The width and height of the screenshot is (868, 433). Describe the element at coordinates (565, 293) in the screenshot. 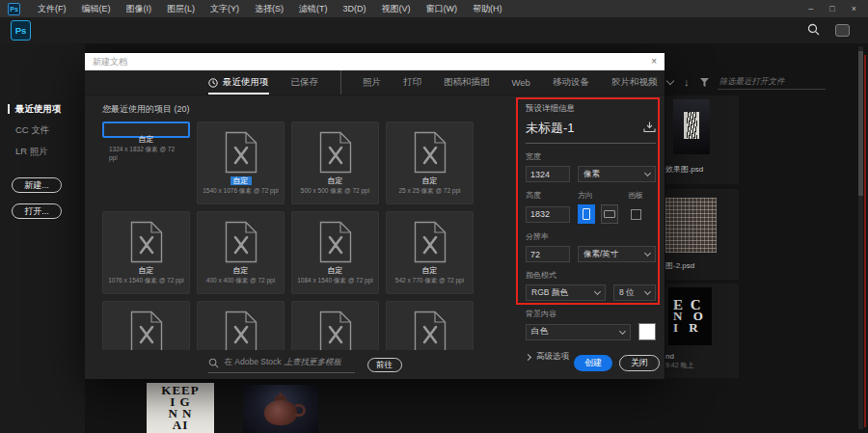

I see `color-mode-dropdown: RGB 颜色` at that location.